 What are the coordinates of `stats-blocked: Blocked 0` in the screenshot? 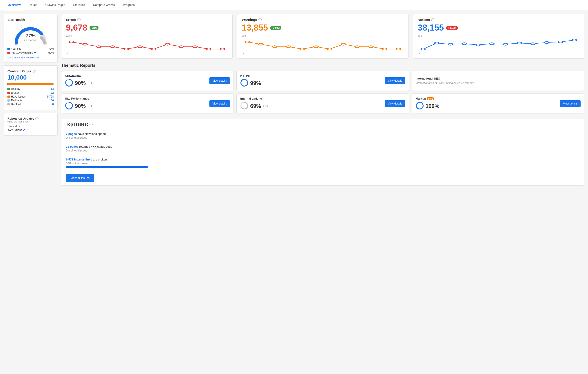 It's located at (31, 104).